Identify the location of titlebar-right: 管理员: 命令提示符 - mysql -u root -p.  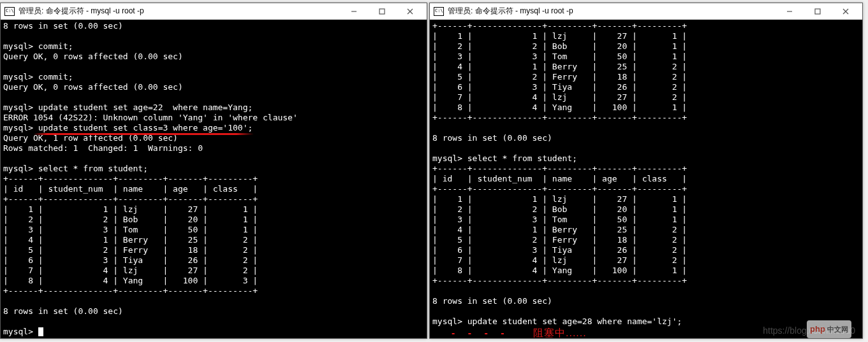
(646, 11).